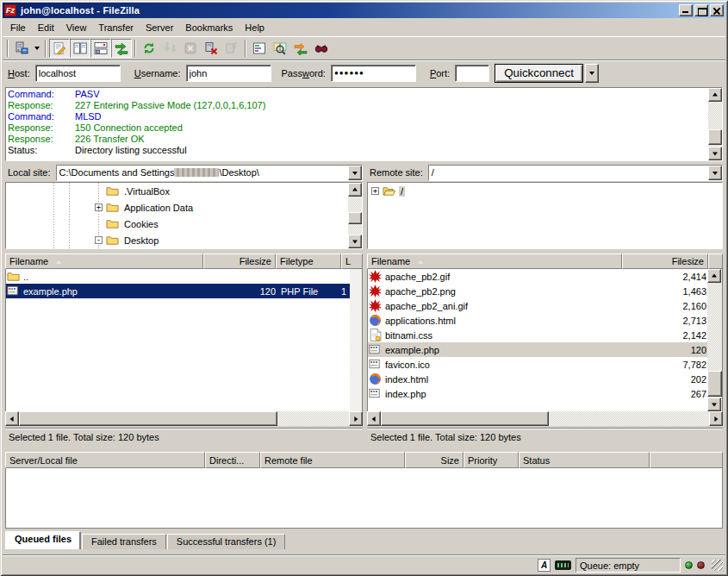 The height and width of the screenshot is (576, 728). I want to click on site-manager-dropdown, so click(37, 48).